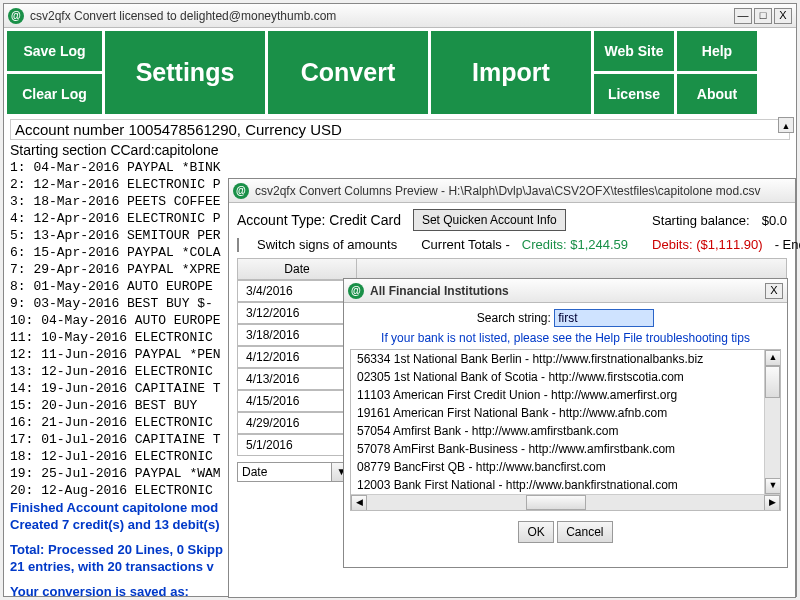 This screenshot has width=800, height=600. What do you see at coordinates (54, 94) in the screenshot?
I see `clear-log-button: Clear Log` at bounding box center [54, 94].